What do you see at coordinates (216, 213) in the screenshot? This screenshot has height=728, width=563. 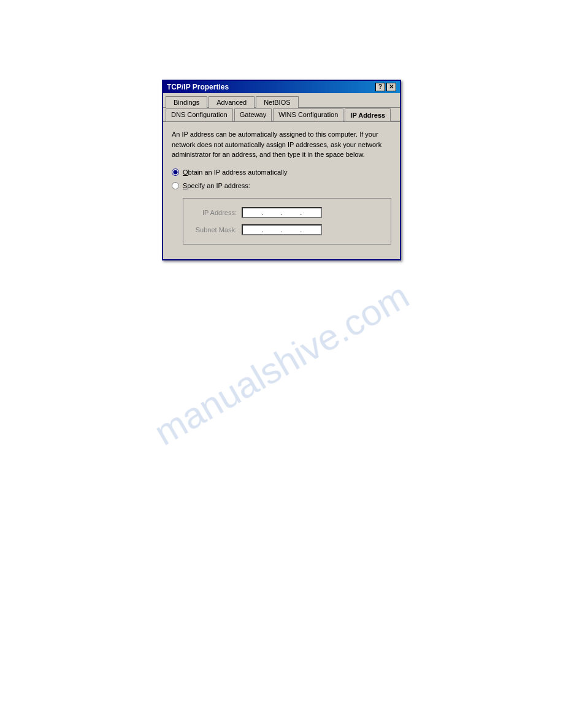 I see `ip-address-label: IP Address:` at bounding box center [216, 213].